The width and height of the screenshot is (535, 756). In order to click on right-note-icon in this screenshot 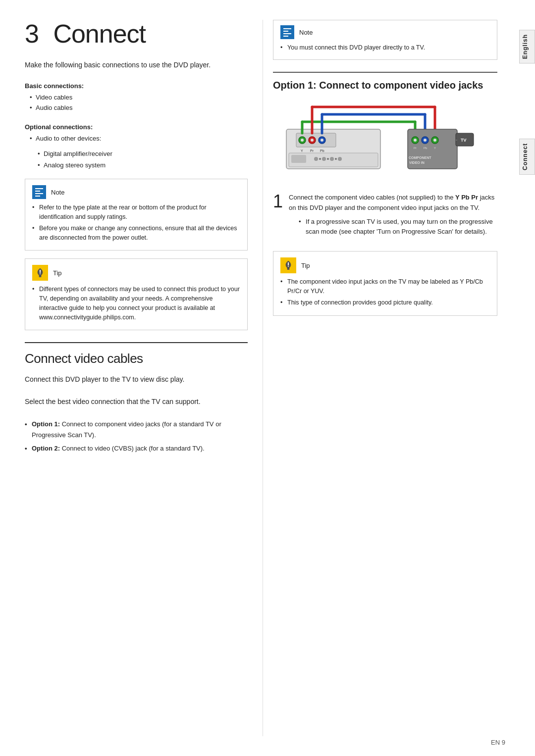, I will do `click(287, 32)`.